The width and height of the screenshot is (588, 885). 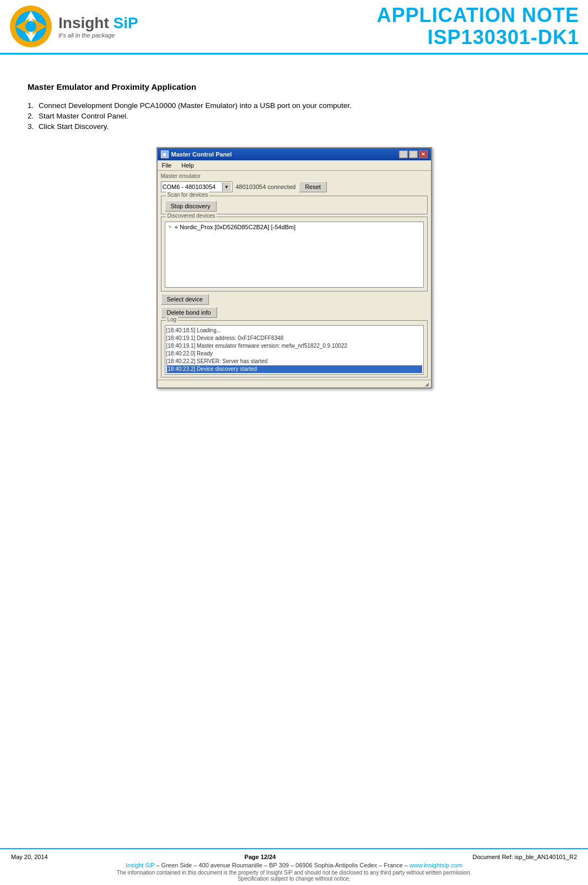 I want to click on log-area: [18:40:18.5] Loading... [18:40:19.1] Dev…, so click(x=294, y=350).